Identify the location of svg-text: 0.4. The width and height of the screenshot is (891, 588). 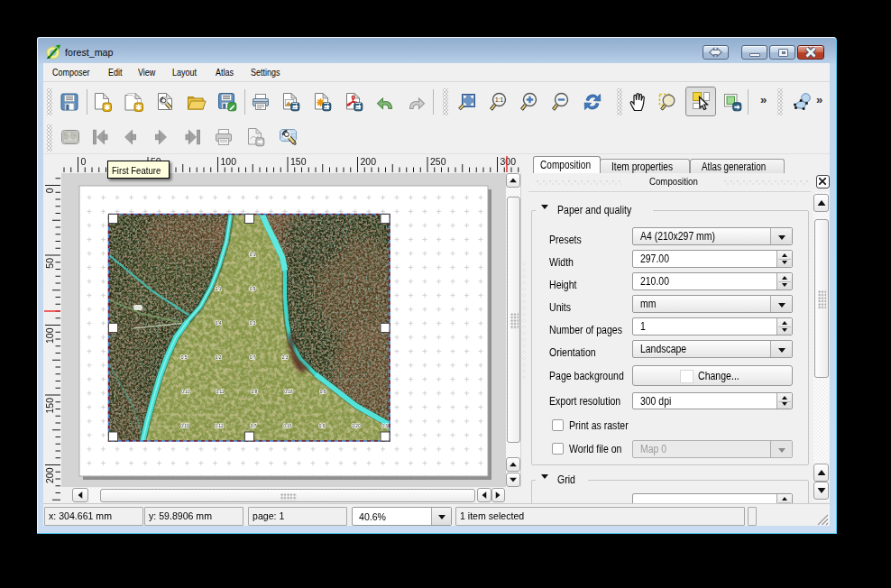
(218, 323).